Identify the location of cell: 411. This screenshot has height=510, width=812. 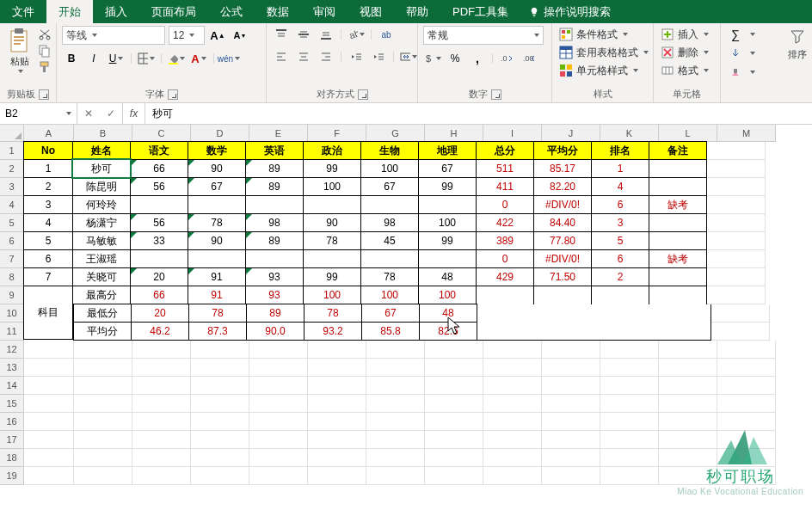
(505, 187).